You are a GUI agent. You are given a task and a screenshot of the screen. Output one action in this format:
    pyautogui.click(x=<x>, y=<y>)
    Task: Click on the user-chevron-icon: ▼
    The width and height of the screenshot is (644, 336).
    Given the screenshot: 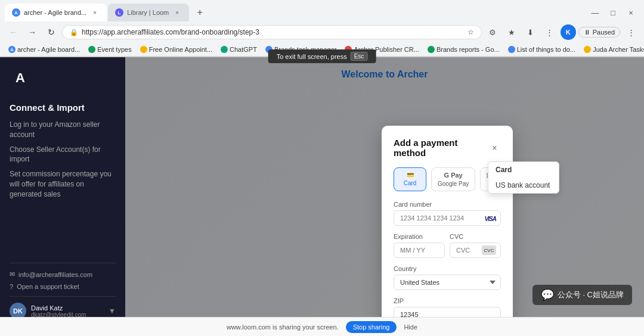 What is the action you would take?
    pyautogui.click(x=112, y=311)
    